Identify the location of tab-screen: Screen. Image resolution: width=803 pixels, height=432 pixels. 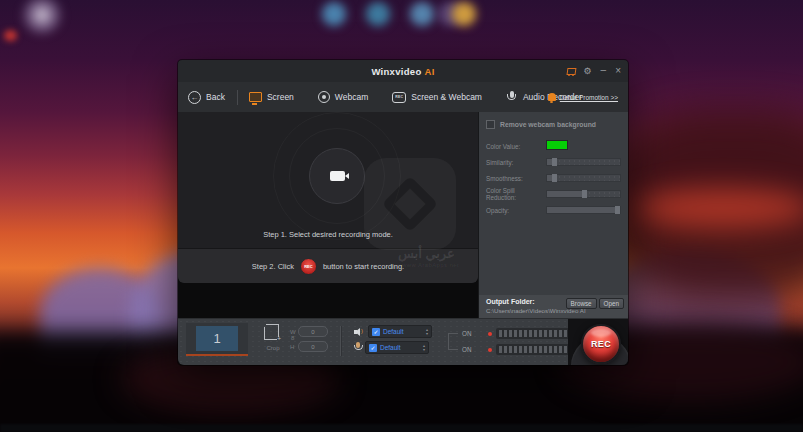
(272, 97).